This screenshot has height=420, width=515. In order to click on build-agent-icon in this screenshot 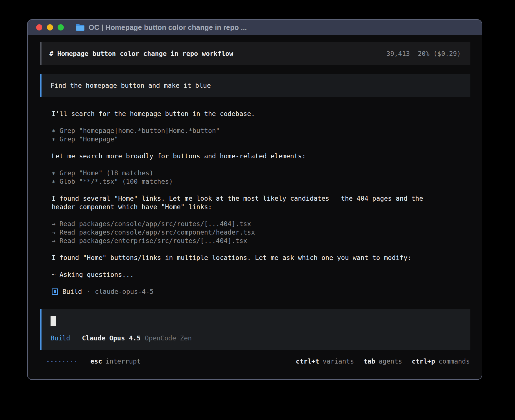, I will do `click(55, 292)`.